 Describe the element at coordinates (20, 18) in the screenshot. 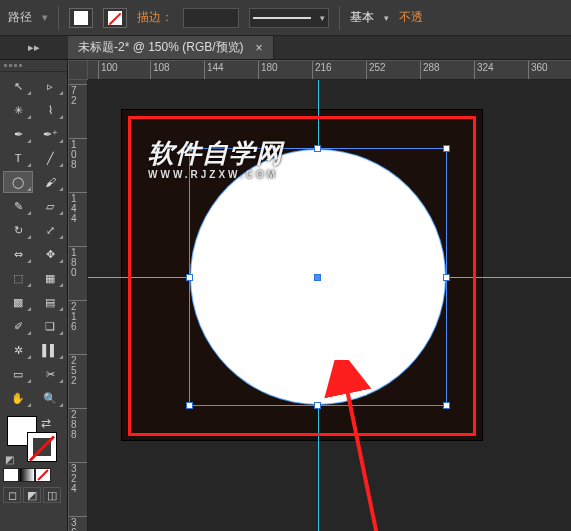

I see `path-label: 路径` at that location.